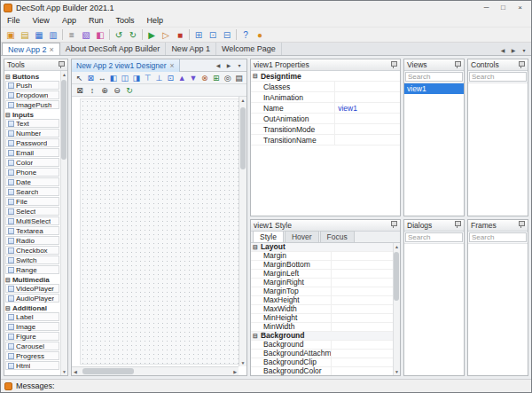  Describe the element at coordinates (192, 49) in the screenshot. I see `doc-tab-new-app-1: New App 1` at that location.